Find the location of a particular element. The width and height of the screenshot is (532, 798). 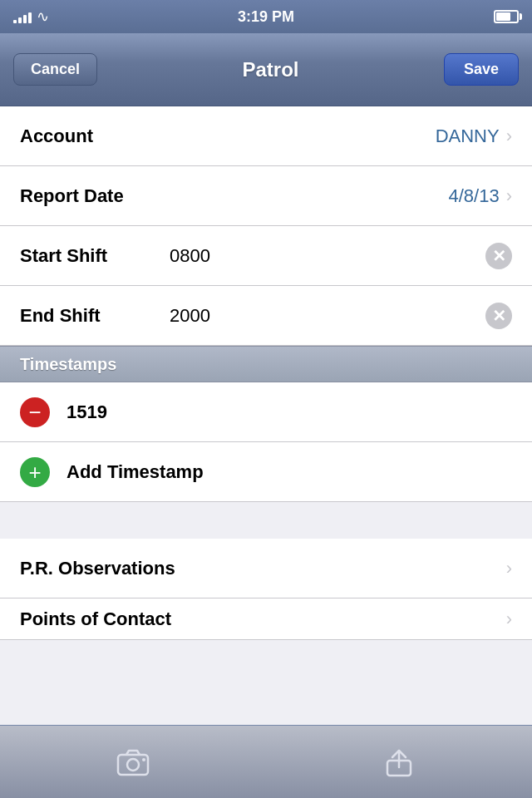

timestamp-item-1519: − 1519 is located at coordinates (266, 412).